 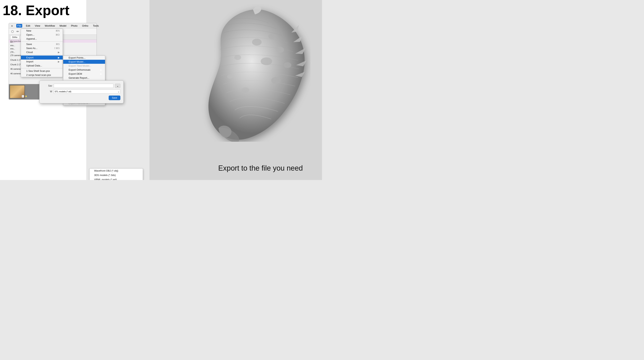 I want to click on menu-ortho: Ortho, so click(x=85, y=26).